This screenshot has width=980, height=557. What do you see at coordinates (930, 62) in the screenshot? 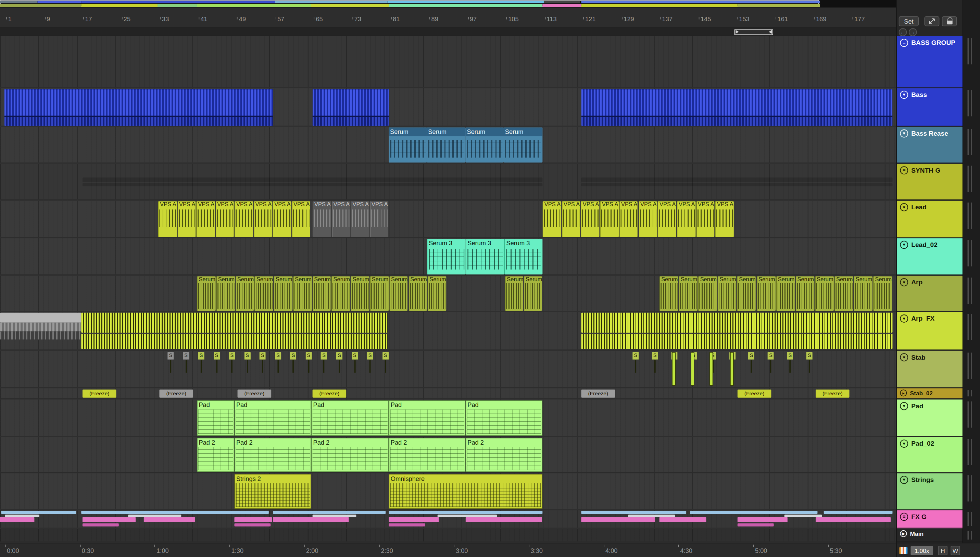
I see `track-header-bass-group: ≡BASS GROUP` at bounding box center [930, 62].